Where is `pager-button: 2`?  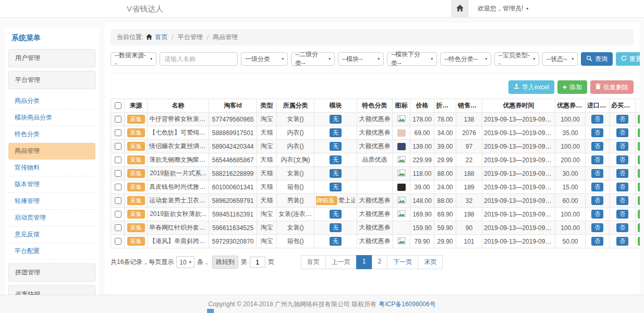
pager-button: 2 is located at coordinates (380, 262).